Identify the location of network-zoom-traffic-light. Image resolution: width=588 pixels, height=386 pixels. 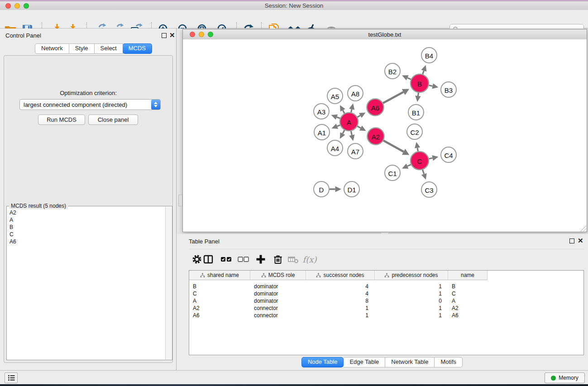
(210, 34).